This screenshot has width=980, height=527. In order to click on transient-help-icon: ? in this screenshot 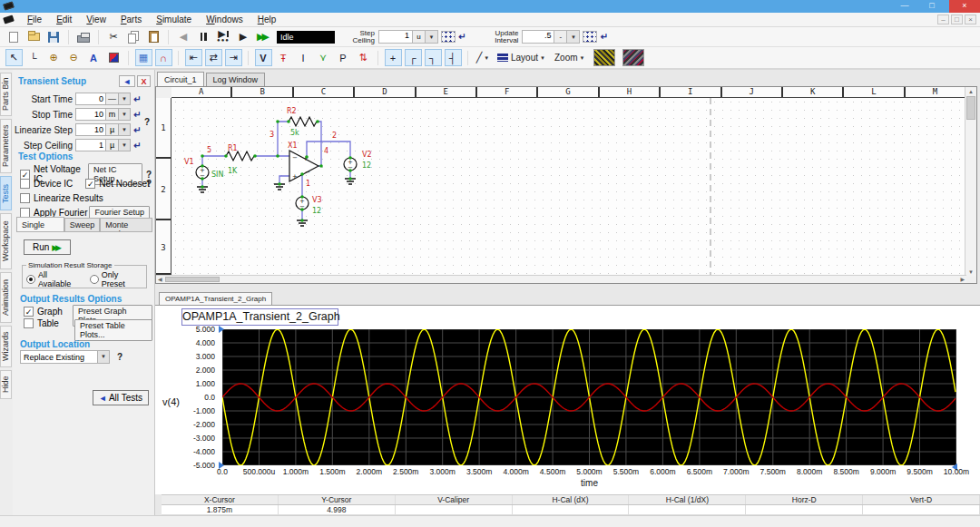, I will do `click(147, 122)`.